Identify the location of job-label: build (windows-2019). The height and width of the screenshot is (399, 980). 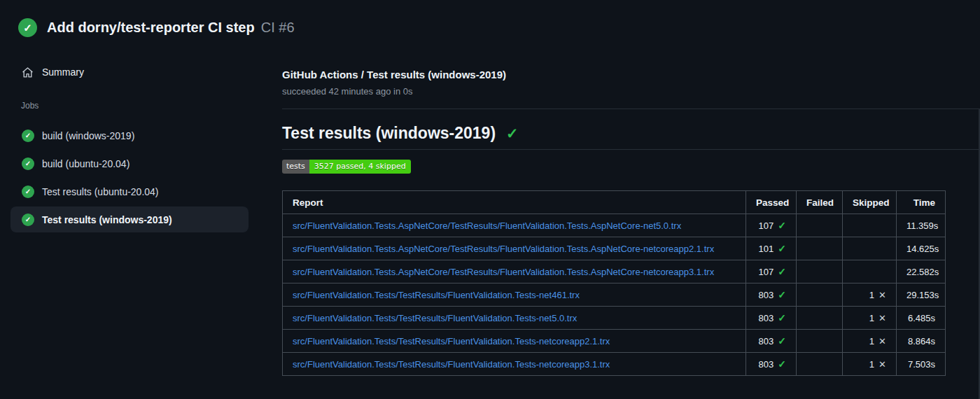
(88, 136).